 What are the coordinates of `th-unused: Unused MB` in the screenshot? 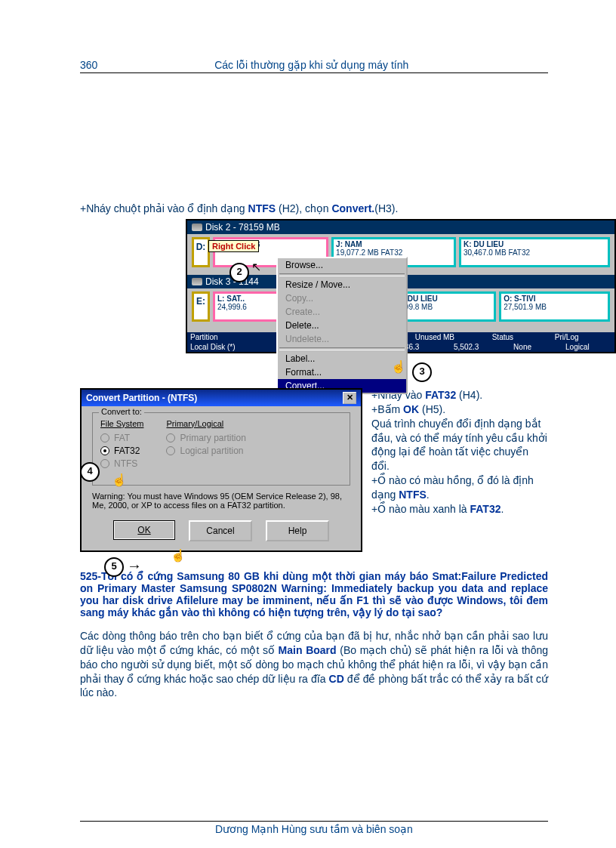 It's located at (451, 337).